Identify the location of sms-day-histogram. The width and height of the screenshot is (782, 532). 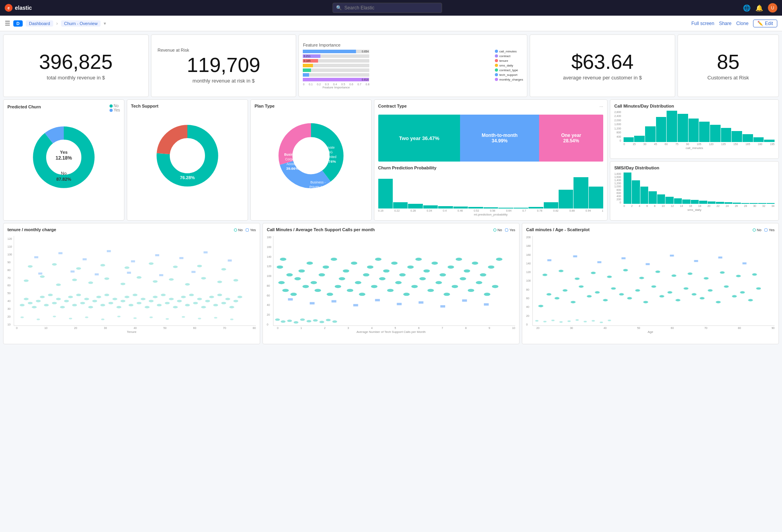
(699, 188).